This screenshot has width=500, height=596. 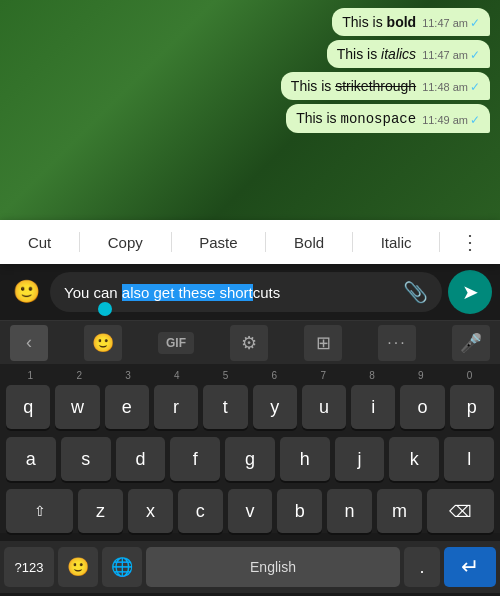 I want to click on selected-text: also get these short, so click(x=188, y=292).